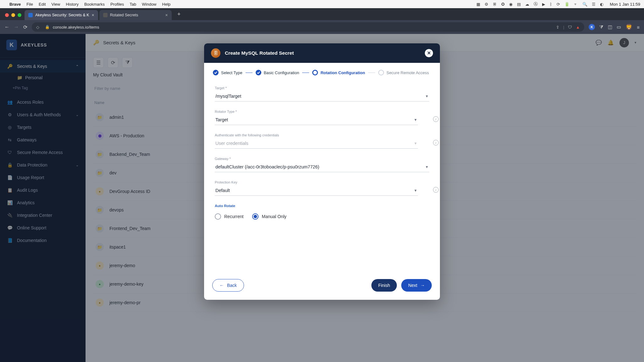 Image resolution: width=644 pixels, height=362 pixels. What do you see at coordinates (578, 27) in the screenshot?
I see `brave-rewards-icon: ▲` at bounding box center [578, 27].